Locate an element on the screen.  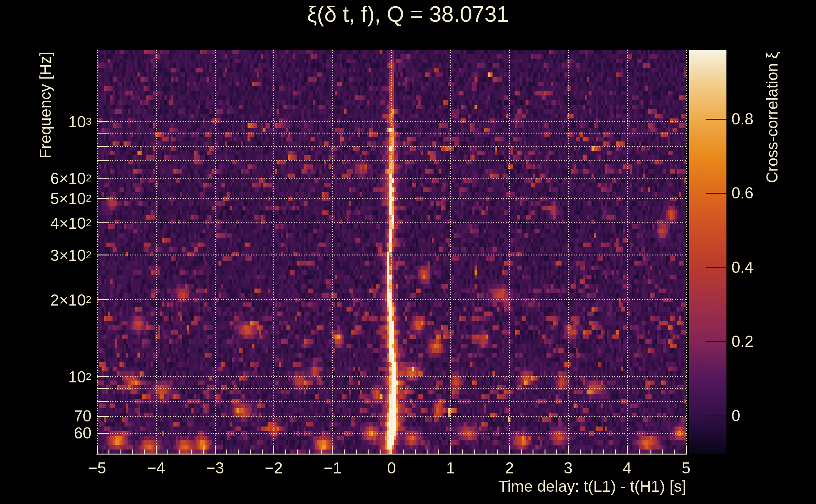
colorbar-tick-label: 0.2 is located at coordinates (743, 341).